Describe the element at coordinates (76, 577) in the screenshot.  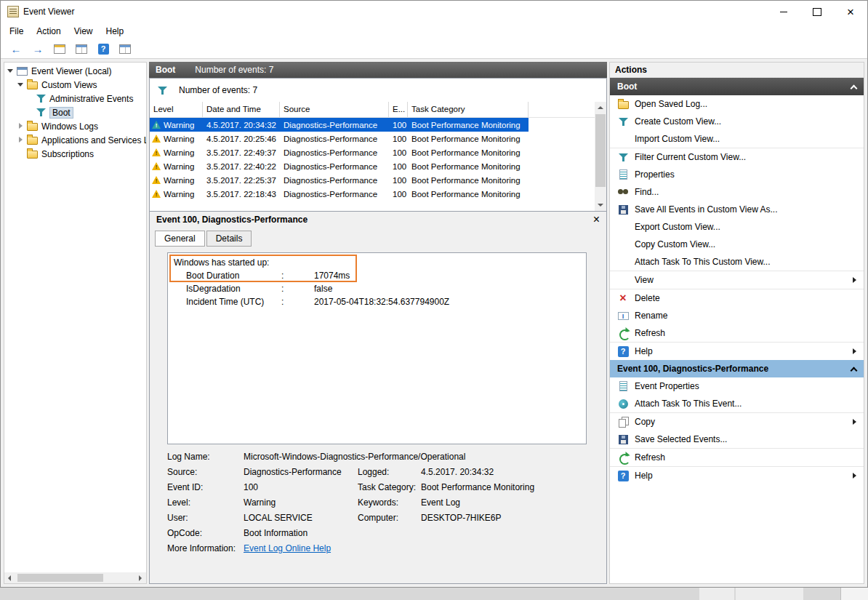
I see `tree-horizontal-scrollbar` at that location.